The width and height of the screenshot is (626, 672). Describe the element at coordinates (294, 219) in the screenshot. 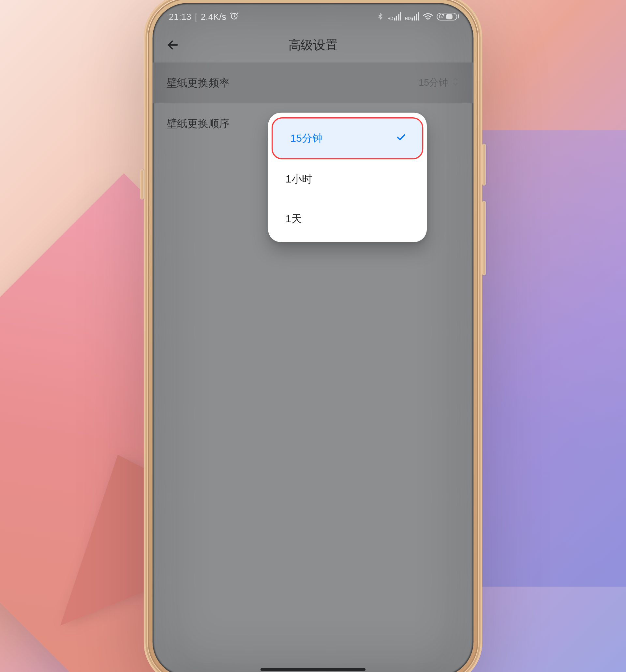

I see `option-label: 1天` at that location.